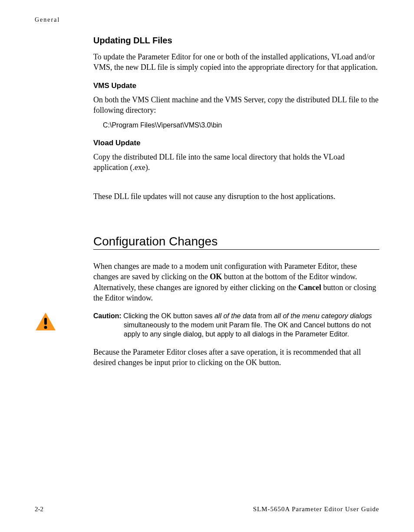  I want to click on vload-update-text: Copy the distributed DLL file into the s…, so click(236, 162).